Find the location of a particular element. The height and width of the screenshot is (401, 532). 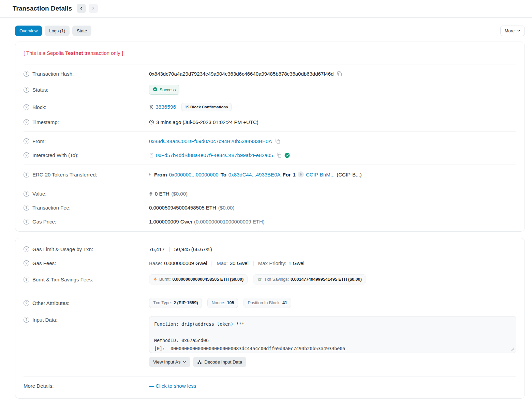

max-priority-value: 1 Gwei is located at coordinates (297, 263).